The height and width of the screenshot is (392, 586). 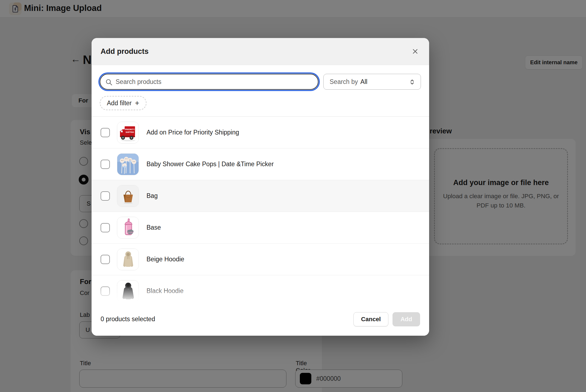 What do you see at coordinates (260, 228) in the screenshot?
I see `product-row: CLASSY Base` at bounding box center [260, 228].